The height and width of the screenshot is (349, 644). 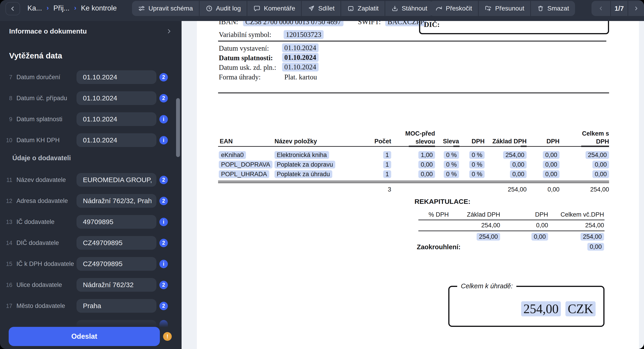 What do you see at coordinates (592, 237) in the screenshot?
I see `recap-celkem-highlight: 254,00` at bounding box center [592, 237].